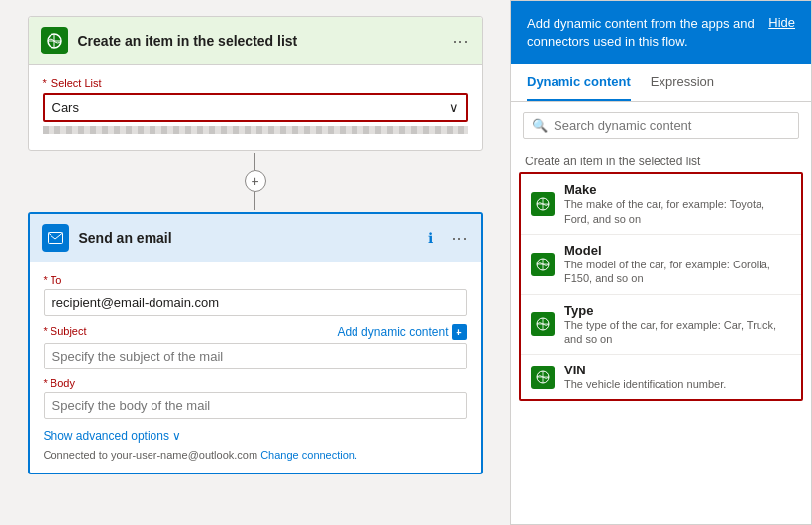  Describe the element at coordinates (107, 436) in the screenshot. I see `show-advanced-label: Show advanced options` at that location.